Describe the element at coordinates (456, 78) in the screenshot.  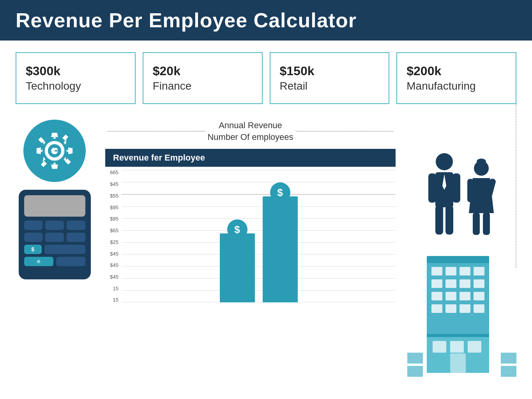
I see `card-manufacturing: $200k Manufacturing` at that location.